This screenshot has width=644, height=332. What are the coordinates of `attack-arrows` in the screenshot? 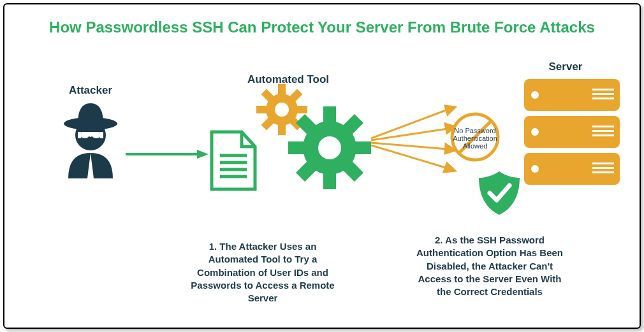 It's located at (416, 140).